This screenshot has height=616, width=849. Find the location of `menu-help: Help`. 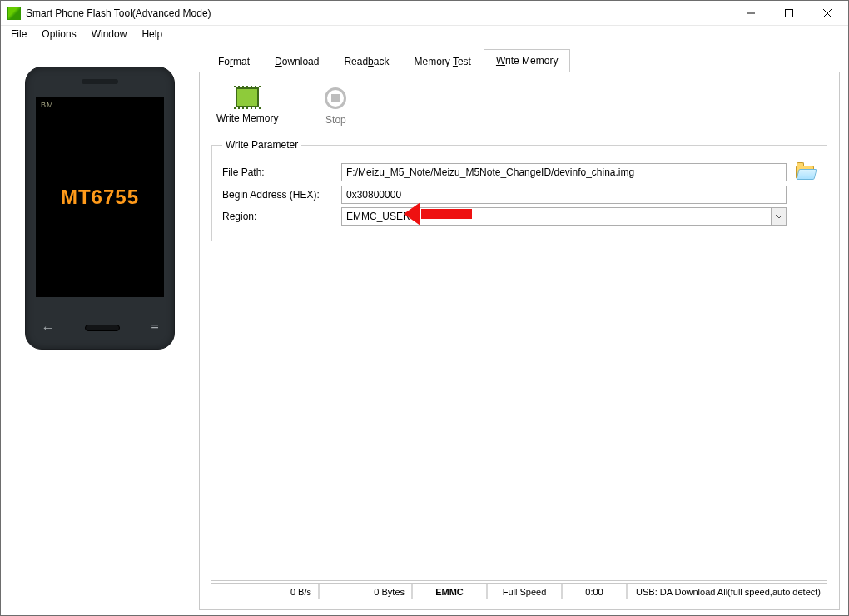

menu-help: Help is located at coordinates (151, 34).